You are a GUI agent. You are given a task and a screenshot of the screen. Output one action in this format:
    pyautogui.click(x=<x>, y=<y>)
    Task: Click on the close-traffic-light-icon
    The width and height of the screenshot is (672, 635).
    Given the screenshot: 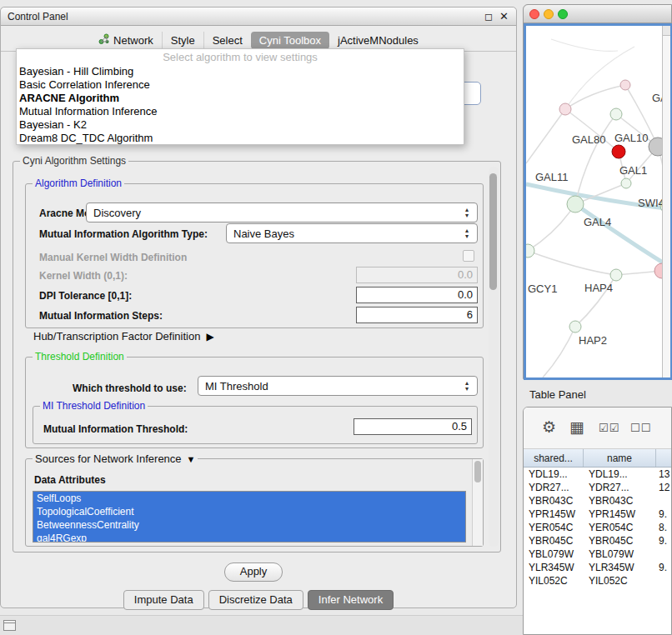 What is the action you would take?
    pyautogui.click(x=534, y=14)
    